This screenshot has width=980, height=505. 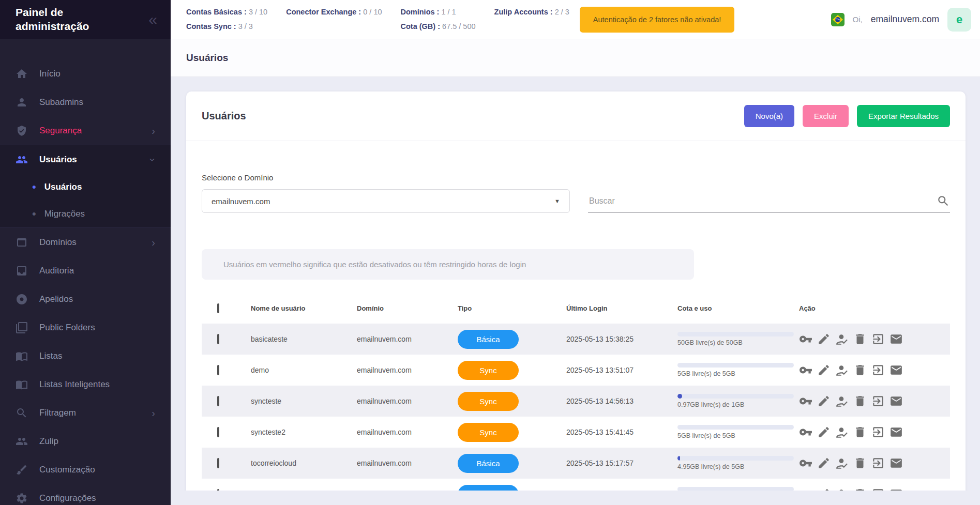 What do you see at coordinates (838, 20) in the screenshot?
I see `brazil-flag-icon` at bounding box center [838, 20].